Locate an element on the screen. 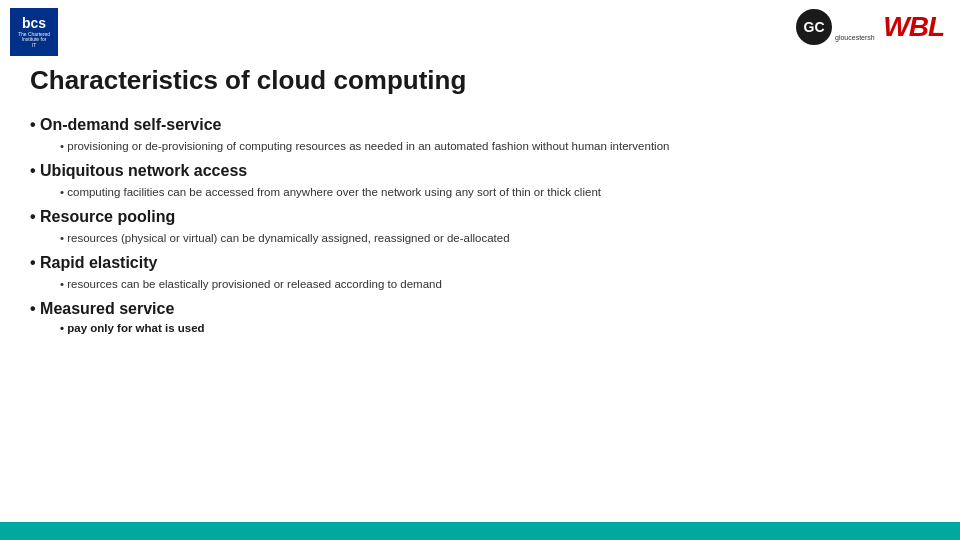 The height and width of the screenshot is (540, 960). bottom-bar is located at coordinates (480, 531).